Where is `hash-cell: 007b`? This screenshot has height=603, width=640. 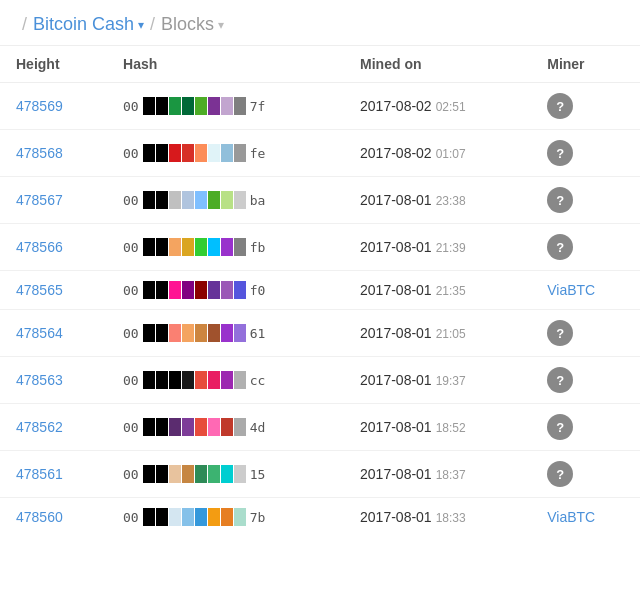 hash-cell: 007b is located at coordinates (226, 518).